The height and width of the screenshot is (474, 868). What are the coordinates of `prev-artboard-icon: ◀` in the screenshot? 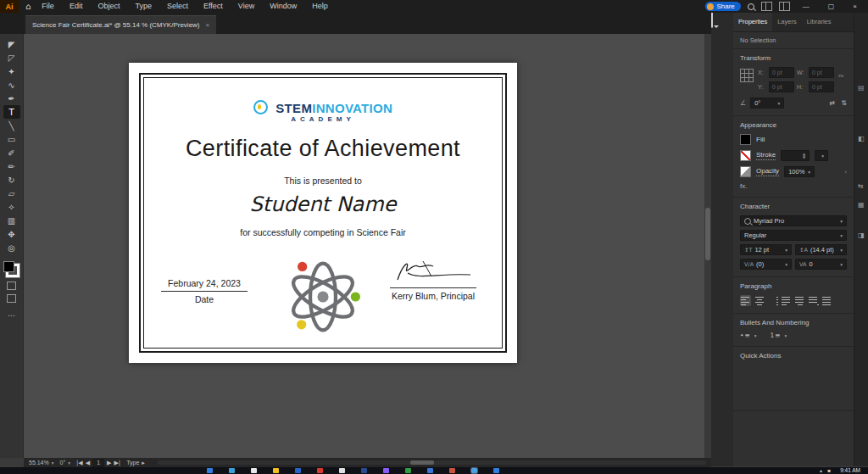 It's located at (88, 463).